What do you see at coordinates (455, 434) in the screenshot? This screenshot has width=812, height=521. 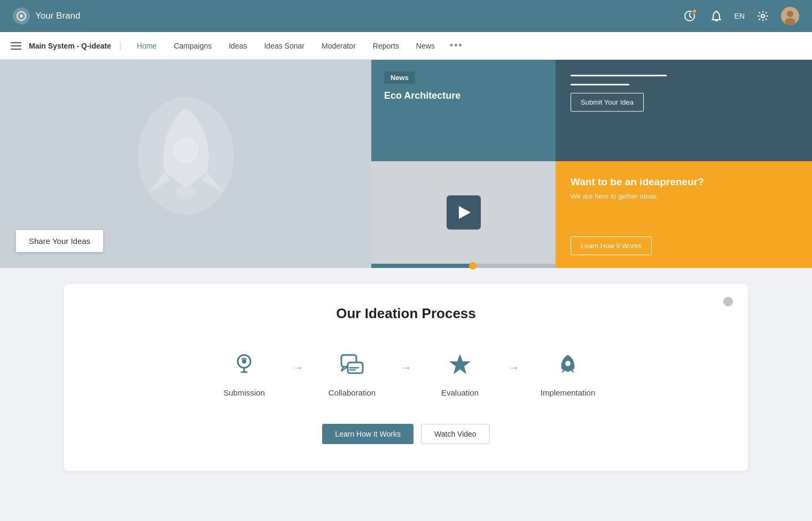 I see `watch-video-button: Watch Video` at bounding box center [455, 434].